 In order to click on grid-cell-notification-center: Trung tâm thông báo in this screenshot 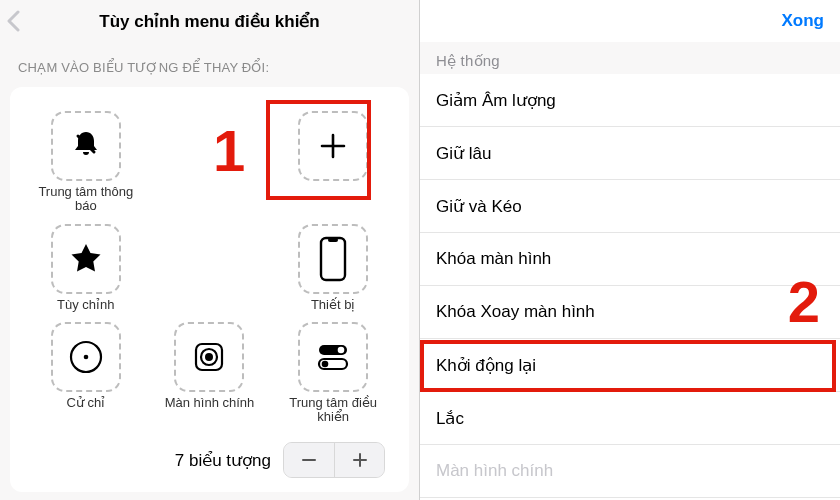, I will do `click(86, 162)`.